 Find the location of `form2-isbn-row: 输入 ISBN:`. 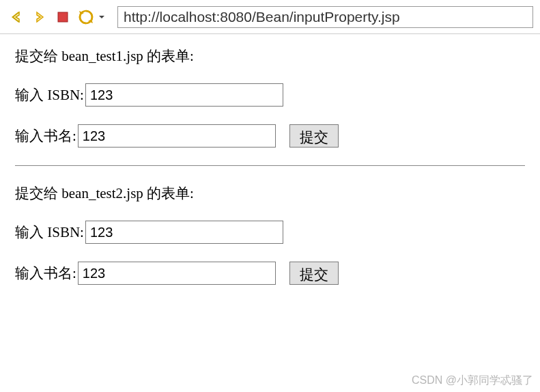

form2-isbn-row: 输入 ISBN: is located at coordinates (270, 232).